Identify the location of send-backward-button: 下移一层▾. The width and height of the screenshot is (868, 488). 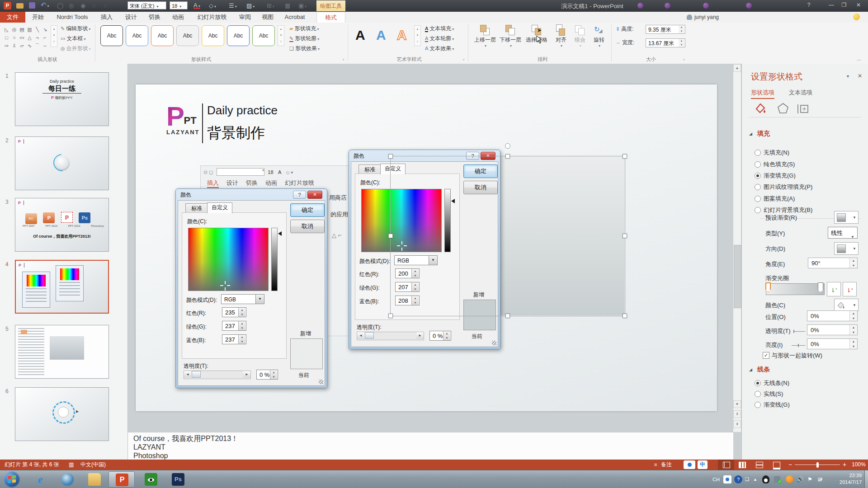
(510, 36).